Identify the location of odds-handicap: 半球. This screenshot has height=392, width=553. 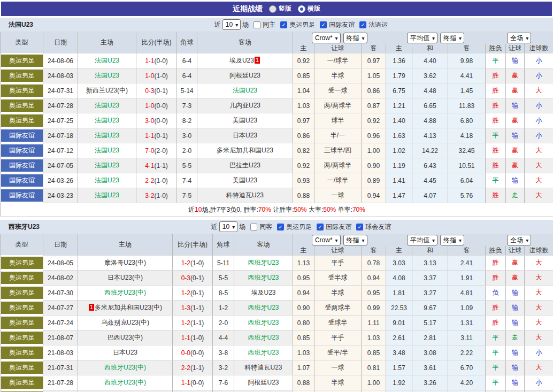
(338, 76).